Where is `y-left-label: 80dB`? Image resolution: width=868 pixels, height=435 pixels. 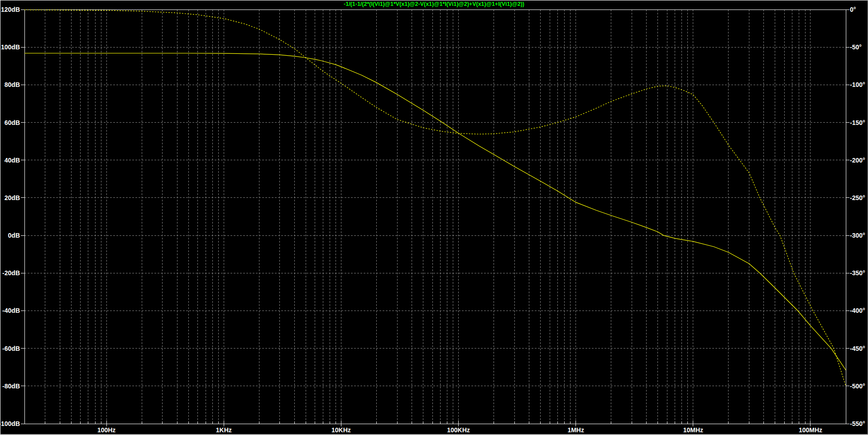
y-left-label: 80dB is located at coordinates (12, 85).